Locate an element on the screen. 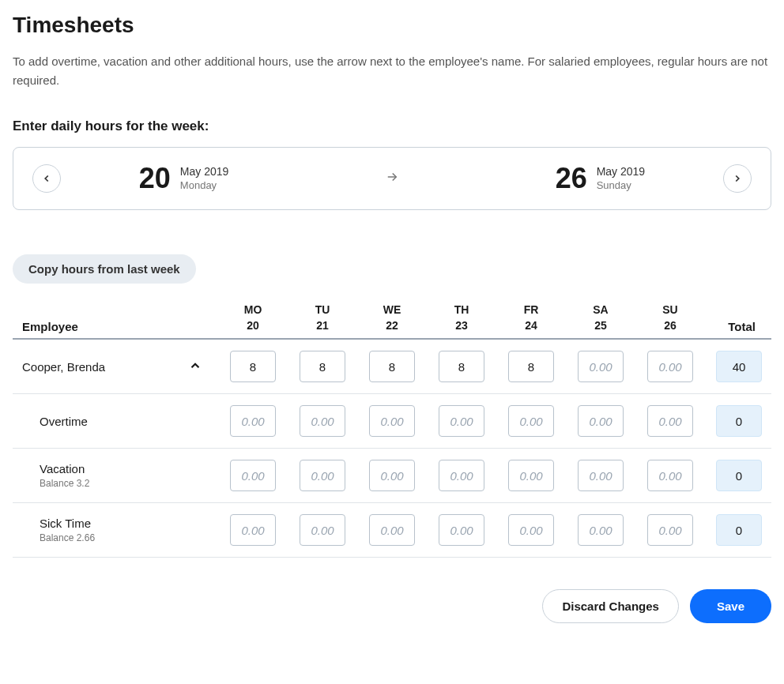 This screenshot has height=684, width=784. sick-label: Sick Time is located at coordinates (120, 523).